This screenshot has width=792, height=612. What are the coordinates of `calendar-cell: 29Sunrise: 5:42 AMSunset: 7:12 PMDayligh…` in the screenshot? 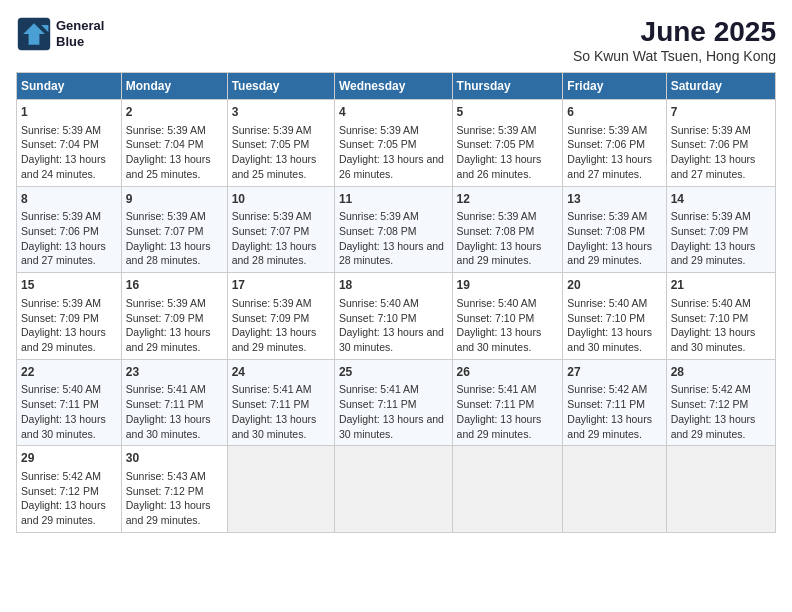 It's located at (70, 490).